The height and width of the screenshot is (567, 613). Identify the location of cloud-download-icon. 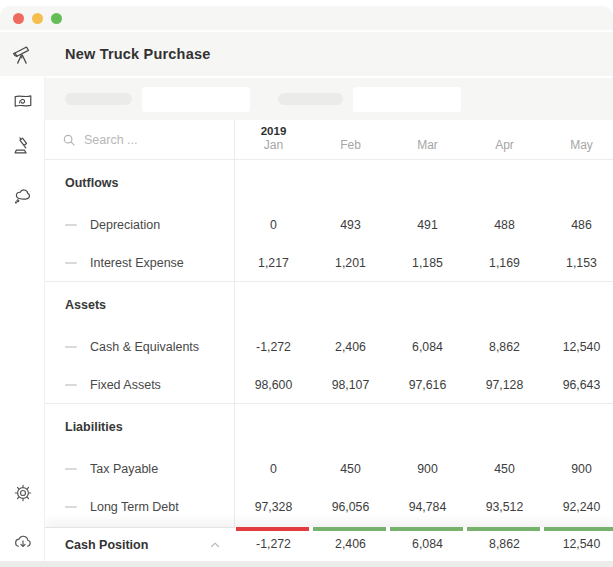
(23, 542).